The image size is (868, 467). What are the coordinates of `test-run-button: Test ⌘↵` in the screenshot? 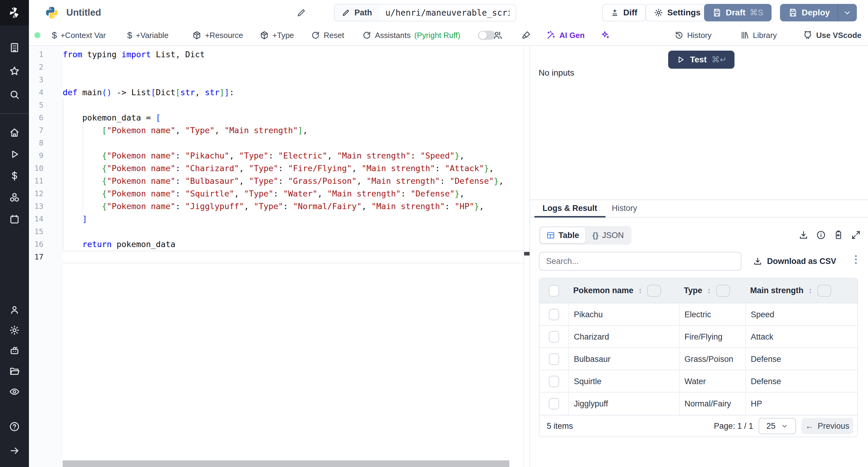 It's located at (702, 60).